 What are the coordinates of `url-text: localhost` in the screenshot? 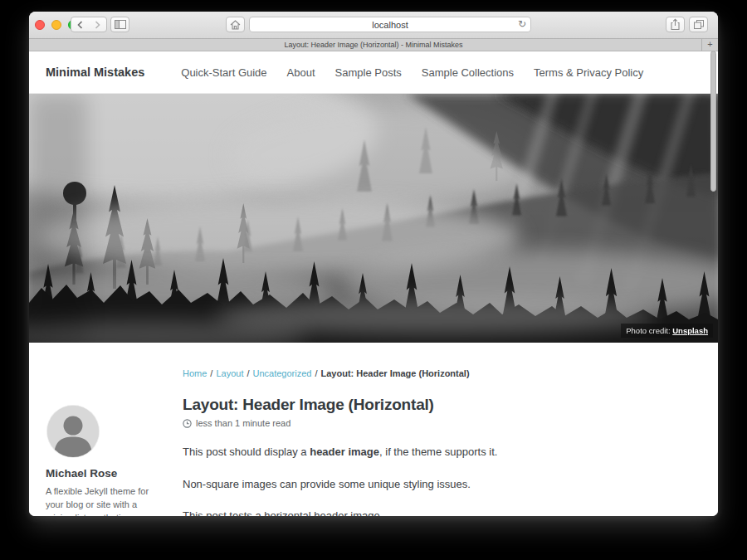 It's located at (390, 25).